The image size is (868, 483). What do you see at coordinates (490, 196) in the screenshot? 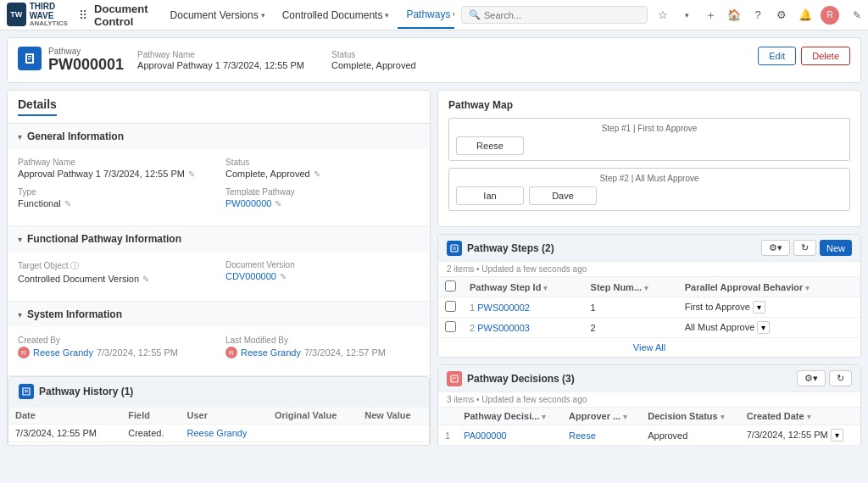
I see `step-2-node-0: Ian` at bounding box center [490, 196].